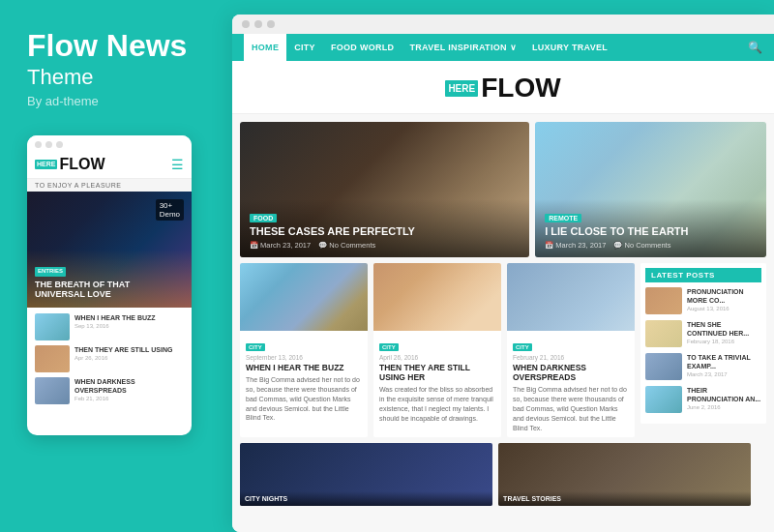 This screenshot has height=532, width=774. I want to click on mobile-tagline: TO ENJOY A PLEASURE, so click(109, 186).